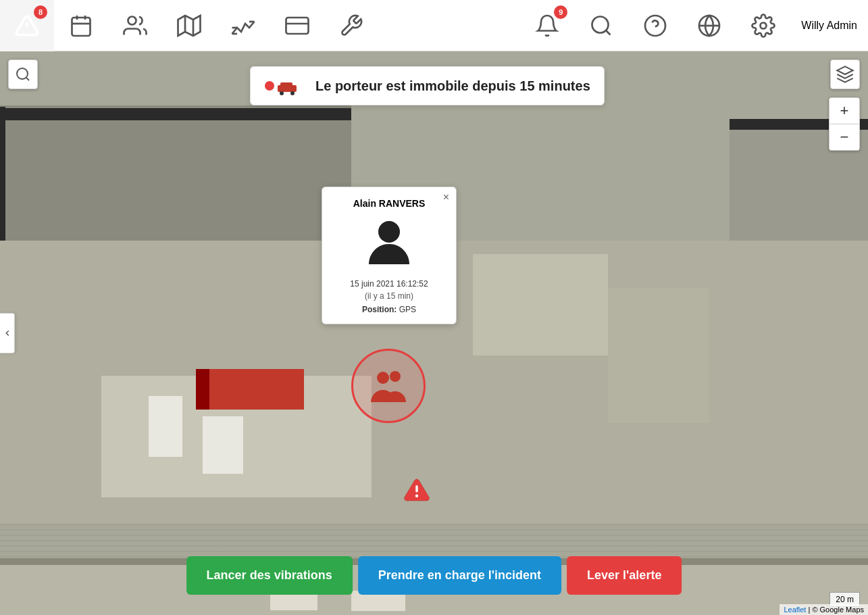 The width and height of the screenshot is (868, 615). What do you see at coordinates (709, 26) in the screenshot?
I see `nav-item-globe` at bounding box center [709, 26].